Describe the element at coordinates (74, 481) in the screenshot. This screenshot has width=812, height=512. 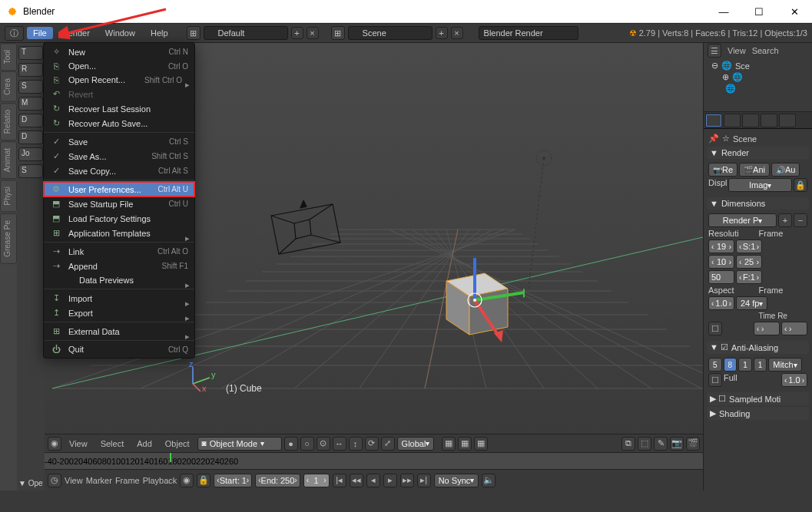
I see `tl-menu-view: View` at that location.